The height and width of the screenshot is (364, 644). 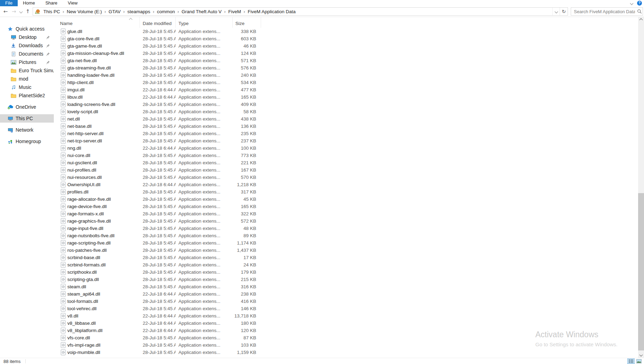 I want to click on tab-share: Share, so click(x=51, y=3).